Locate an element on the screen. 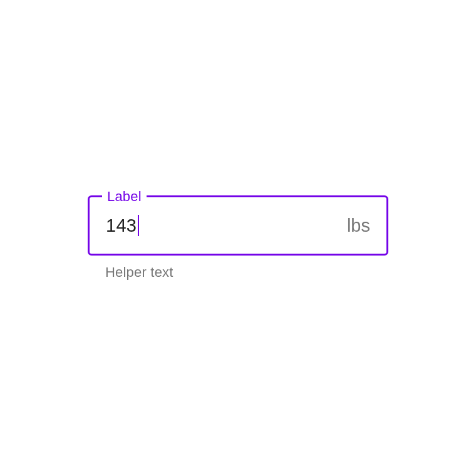 The image size is (476, 476). text-field-wrapper: Label 143 lbs Helper text is located at coordinates (238, 238).